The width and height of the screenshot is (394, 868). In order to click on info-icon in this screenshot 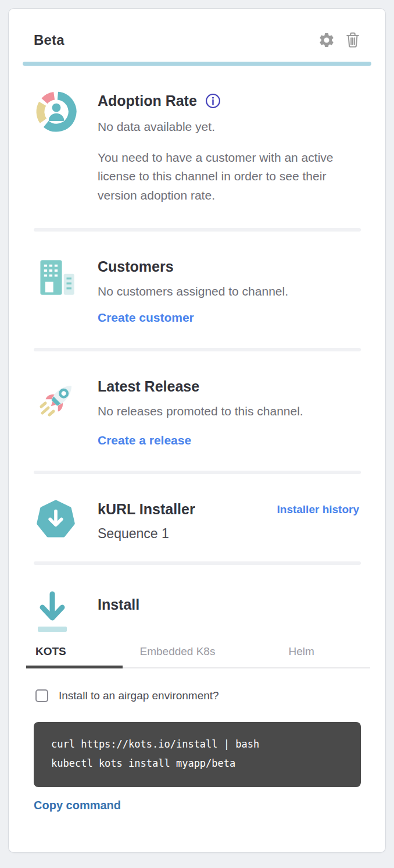, I will do `click(213, 101)`.